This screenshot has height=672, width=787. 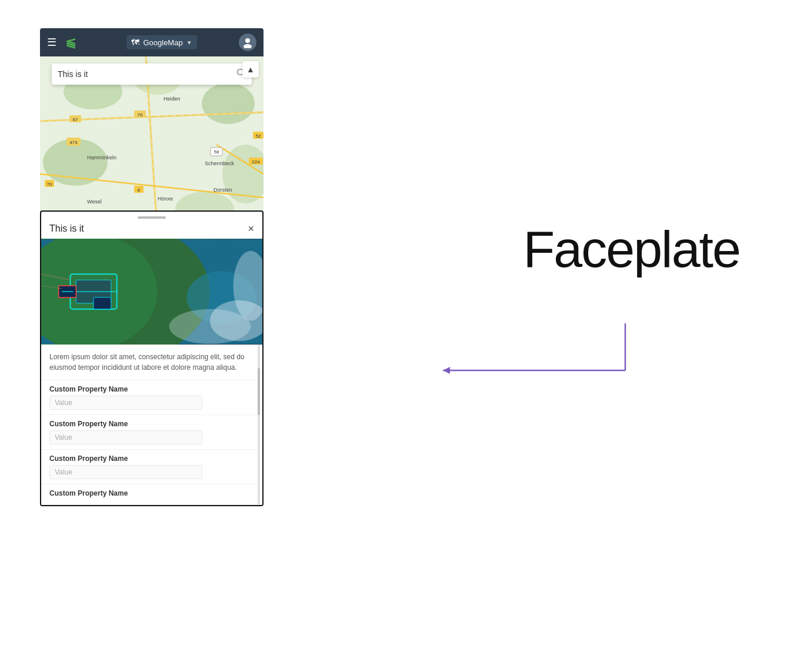 I want to click on property-item-3: Custom Property Name Value, so click(x=152, y=467).